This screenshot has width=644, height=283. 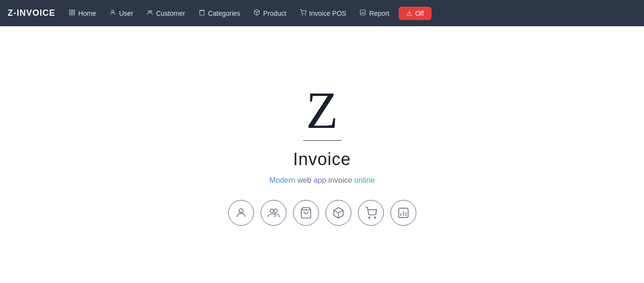 I want to click on nav-report: Report, so click(x=374, y=13).